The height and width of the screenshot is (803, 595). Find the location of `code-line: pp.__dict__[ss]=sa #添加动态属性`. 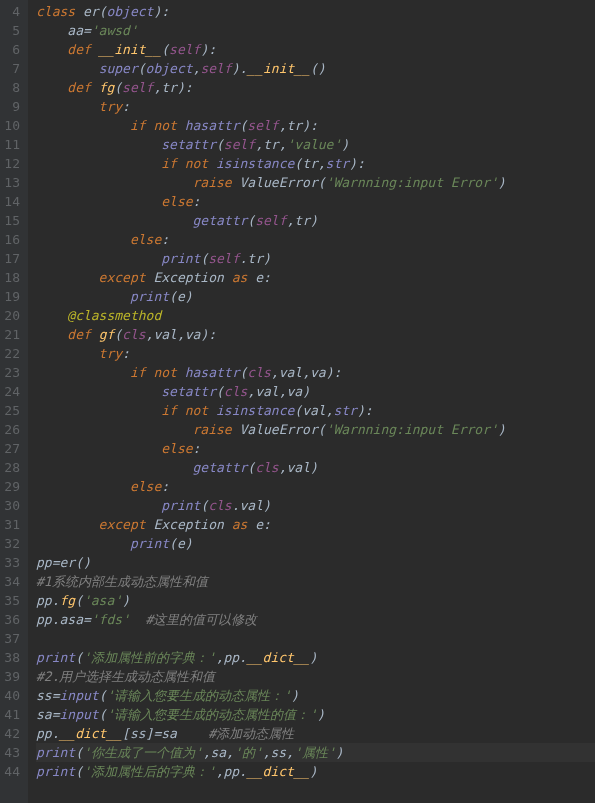

code-line: pp.__dict__[ss]=sa #添加动态属性 is located at coordinates (316, 734).